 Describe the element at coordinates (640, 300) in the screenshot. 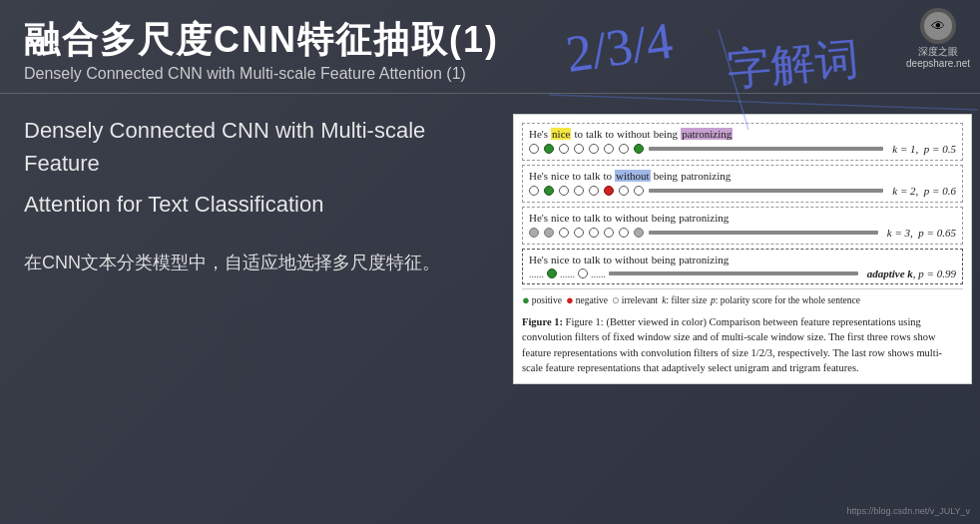

I see `legend-irrelevant-label: irrelevant` at that location.